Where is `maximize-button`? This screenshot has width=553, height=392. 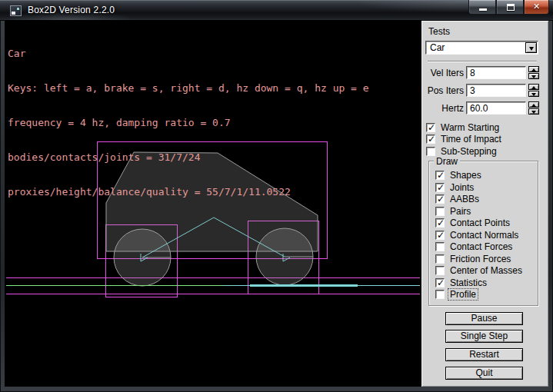 maximize-button is located at coordinates (510, 8).